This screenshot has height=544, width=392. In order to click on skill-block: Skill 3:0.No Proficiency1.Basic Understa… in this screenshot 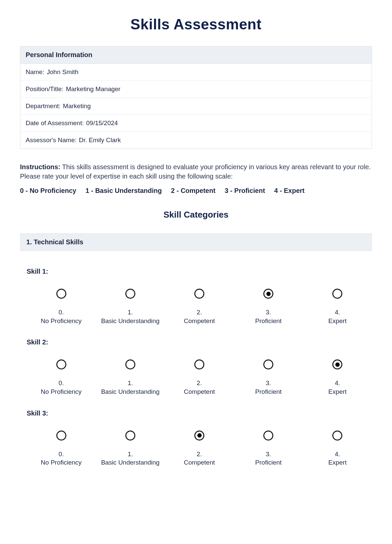, I will do `click(199, 438)`.